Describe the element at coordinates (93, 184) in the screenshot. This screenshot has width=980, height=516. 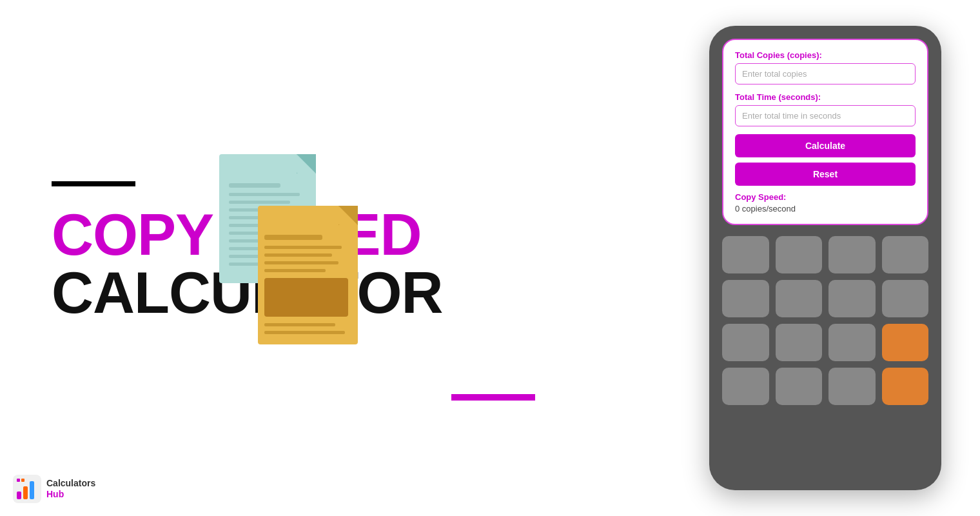
I see `top-bar-decoration` at that location.